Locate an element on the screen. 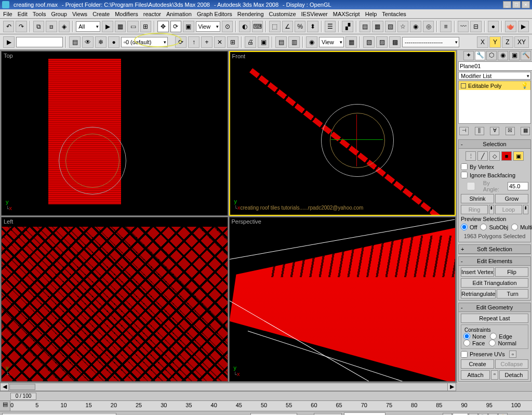 This screenshot has width=532, height=415. selection-filter-dropdown: All is located at coordinates (88, 27).